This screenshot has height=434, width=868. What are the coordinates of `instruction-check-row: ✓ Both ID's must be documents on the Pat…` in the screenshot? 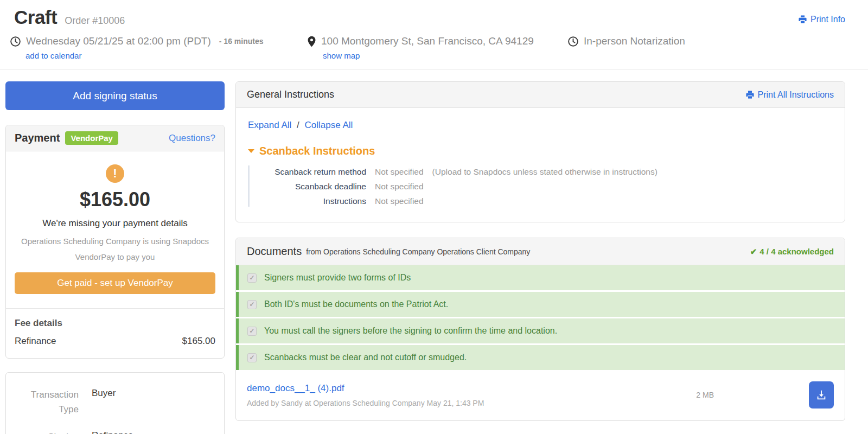 It's located at (540, 304).